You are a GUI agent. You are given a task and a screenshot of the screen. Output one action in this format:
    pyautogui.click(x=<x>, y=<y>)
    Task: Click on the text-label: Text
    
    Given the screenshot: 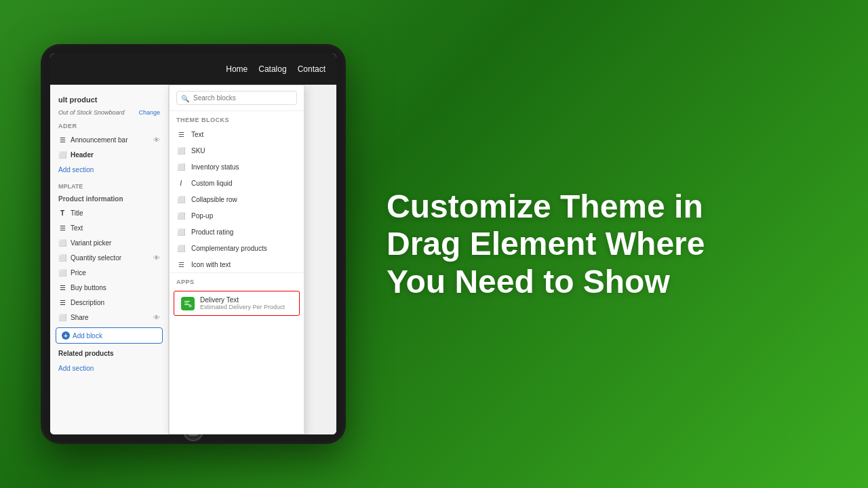 What is the action you would take?
    pyautogui.click(x=77, y=228)
    